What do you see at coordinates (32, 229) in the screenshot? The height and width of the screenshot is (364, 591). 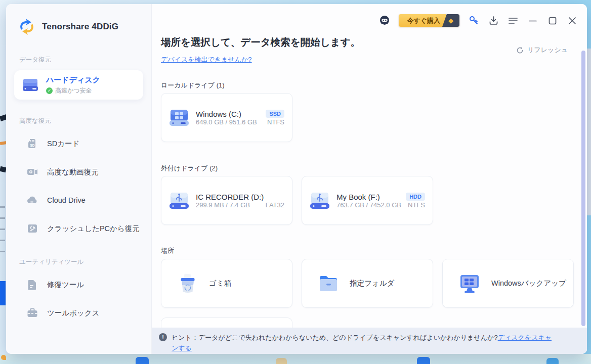 I see `crashed-pc-icon` at bounding box center [32, 229].